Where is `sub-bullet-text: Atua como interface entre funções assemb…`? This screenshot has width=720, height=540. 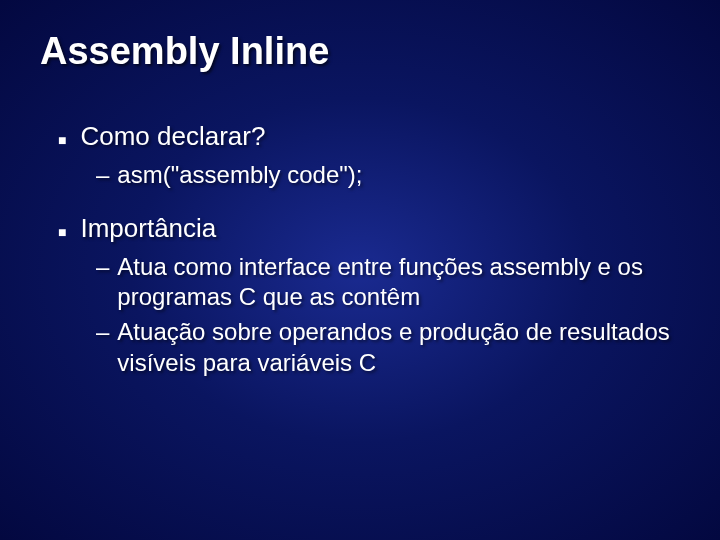 sub-bullet-text: Atua como interface entre funções assemb… is located at coordinates (398, 282).